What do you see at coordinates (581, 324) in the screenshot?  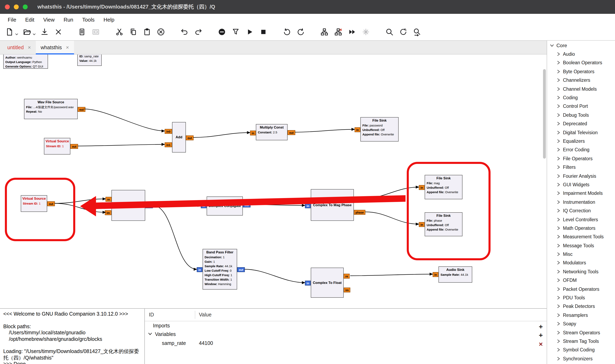 I see `library-item-soapy: Soapy` at bounding box center [581, 324].